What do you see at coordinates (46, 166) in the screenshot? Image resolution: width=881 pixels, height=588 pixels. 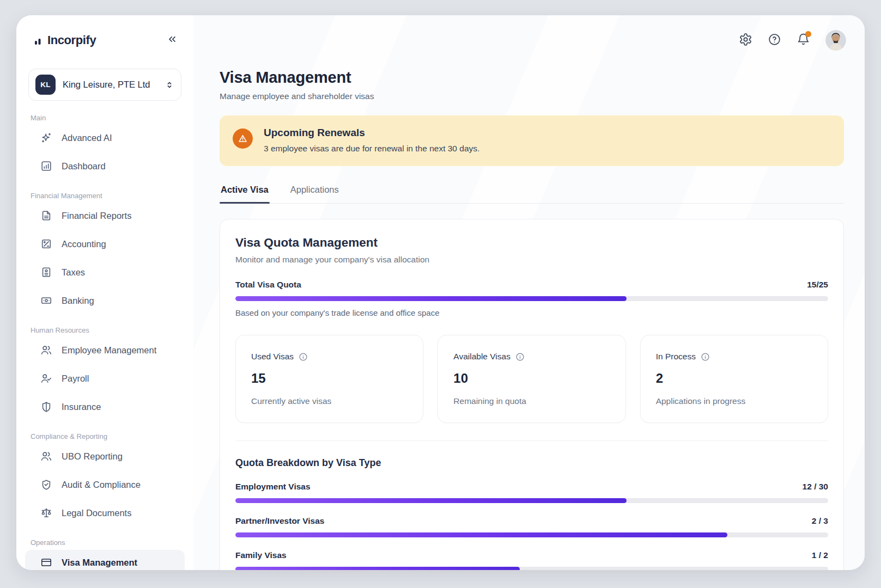 I see `bar-chart-square-icon` at bounding box center [46, 166].